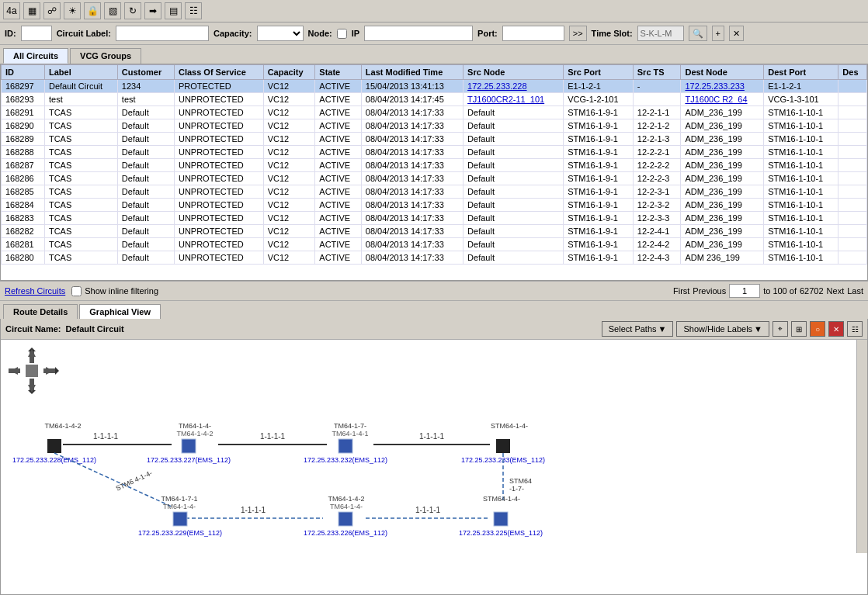 The width and height of the screenshot is (868, 595). I want to click on col-src-port: Src Port, so click(599, 73).